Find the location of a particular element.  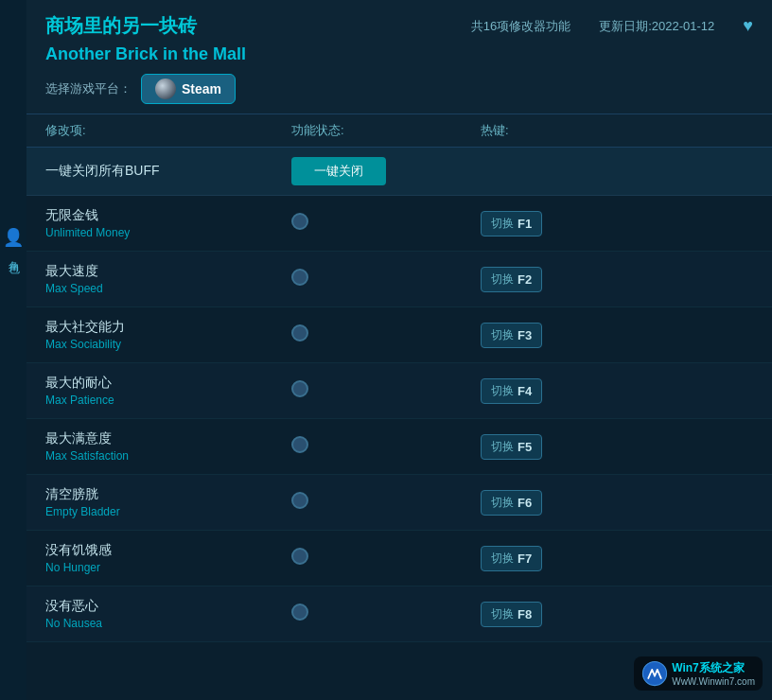

sidebar-label: 角色 is located at coordinates (13, 254).